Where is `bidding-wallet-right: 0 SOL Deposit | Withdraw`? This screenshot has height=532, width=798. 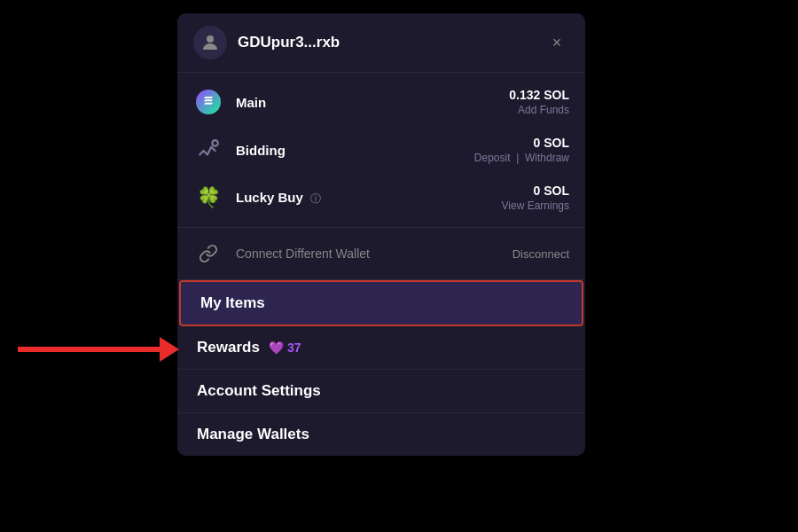
bidding-wallet-right: 0 SOL Deposit | Withdraw is located at coordinates (521, 150).